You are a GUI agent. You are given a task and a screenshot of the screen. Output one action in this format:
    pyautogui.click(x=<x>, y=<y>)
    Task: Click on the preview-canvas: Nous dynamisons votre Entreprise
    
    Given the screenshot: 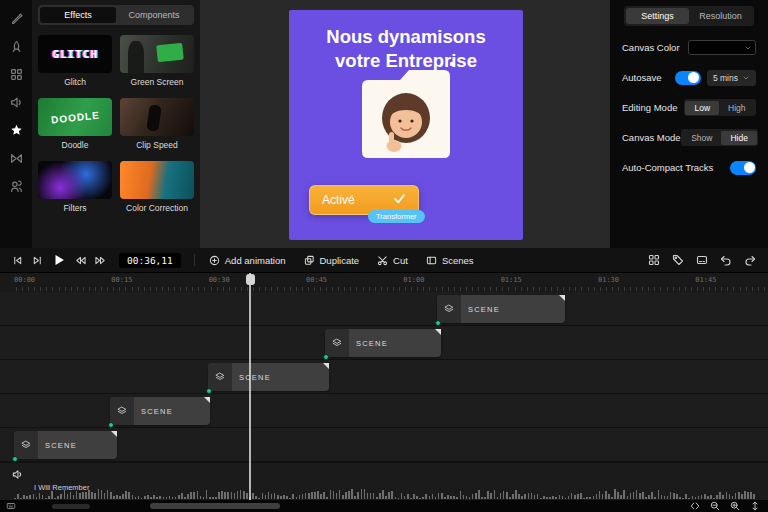 What is the action you would take?
    pyautogui.click(x=406, y=125)
    